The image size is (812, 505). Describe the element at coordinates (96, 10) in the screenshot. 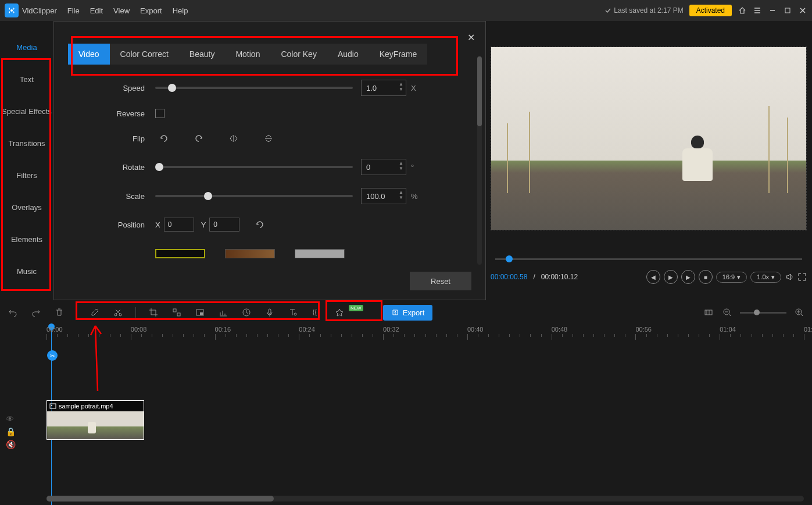

I see `menu-edit: Edit` at that location.